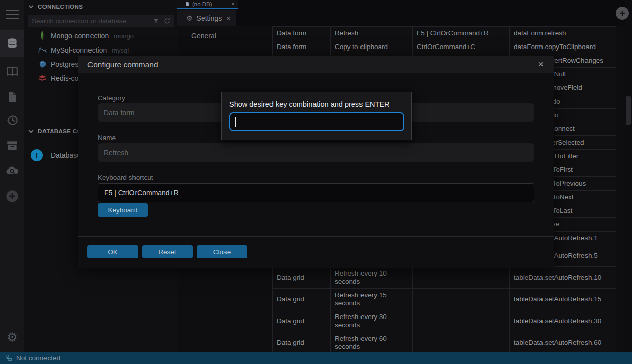 Image resolution: width=632 pixels, height=364 pixels. Describe the element at coordinates (444, 278) in the screenshot. I see `table-row: Data gridRefresh every 10 secondstableDa…` at that location.